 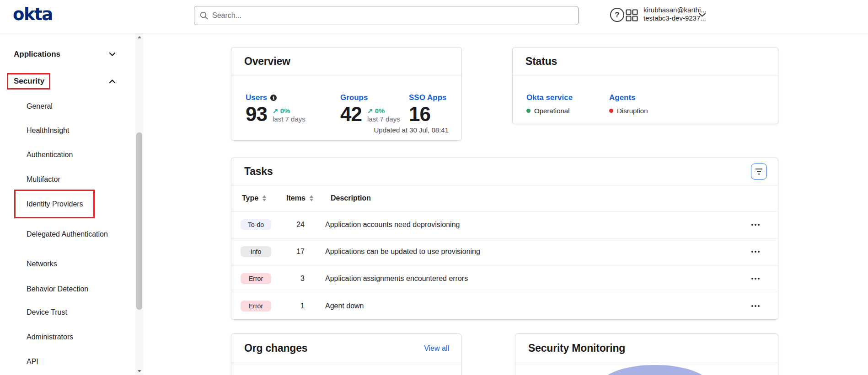 What do you see at coordinates (67, 154) in the screenshot?
I see `sidebar-item-authentication: Authentication` at bounding box center [67, 154].